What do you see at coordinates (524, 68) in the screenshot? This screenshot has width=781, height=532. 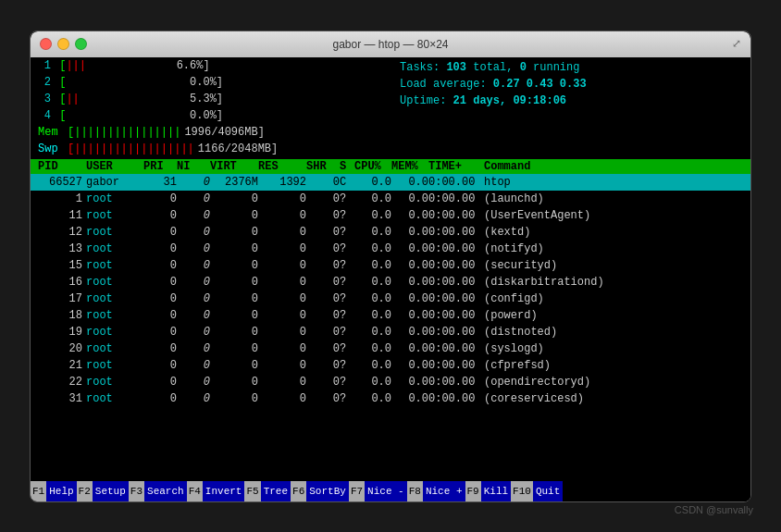 I see `tasks-running: 0` at bounding box center [524, 68].